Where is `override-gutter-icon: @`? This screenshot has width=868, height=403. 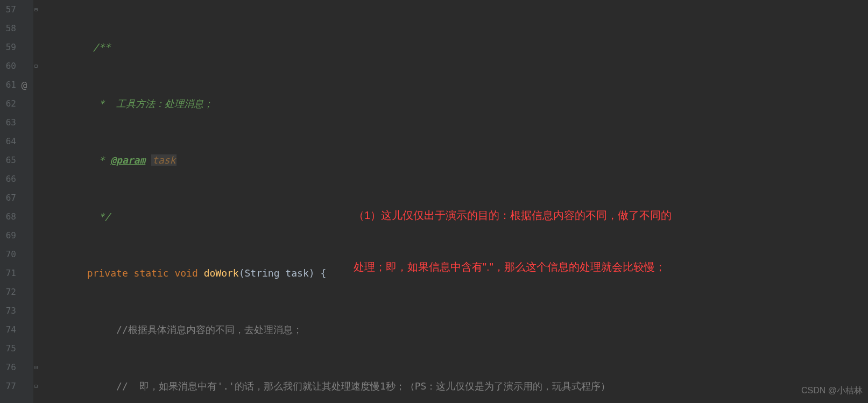
override-gutter-icon: @ is located at coordinates (22, 85).